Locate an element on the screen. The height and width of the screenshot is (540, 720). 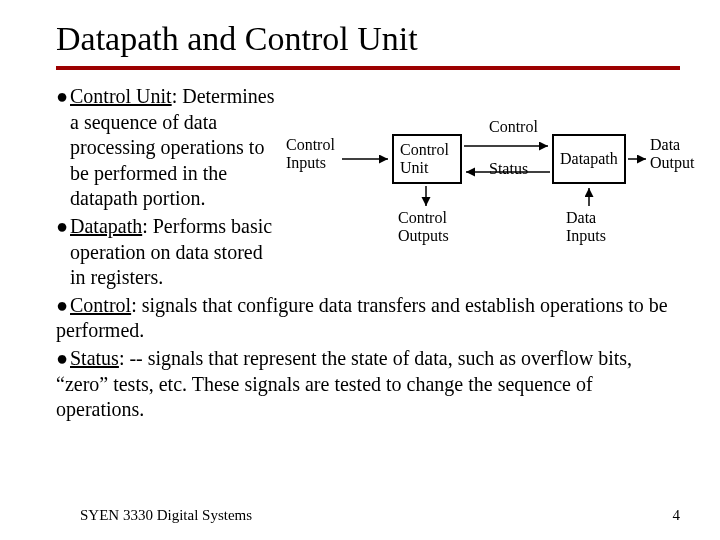
bullet-status: ●Status: -- signals that represent the s… is located at coordinates (368, 384).